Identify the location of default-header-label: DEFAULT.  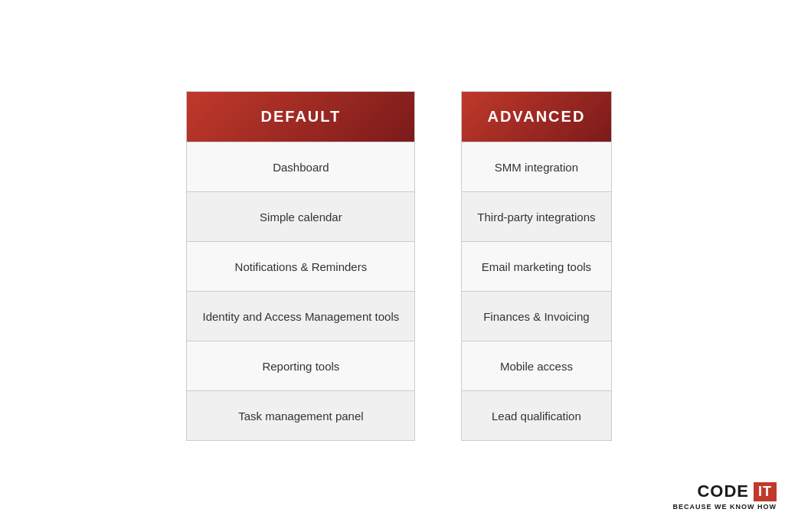
(302, 116).